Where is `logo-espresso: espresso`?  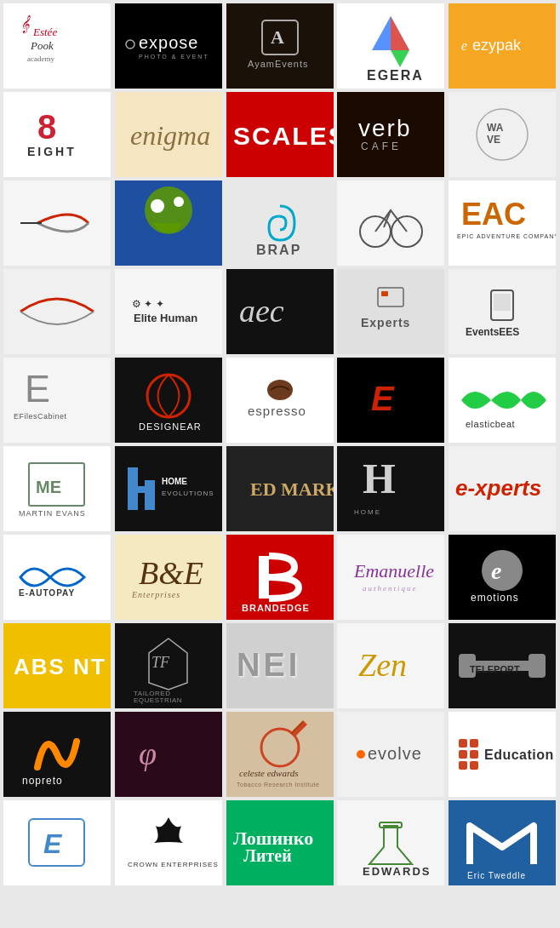
logo-espresso: espresso is located at coordinates (280, 400).